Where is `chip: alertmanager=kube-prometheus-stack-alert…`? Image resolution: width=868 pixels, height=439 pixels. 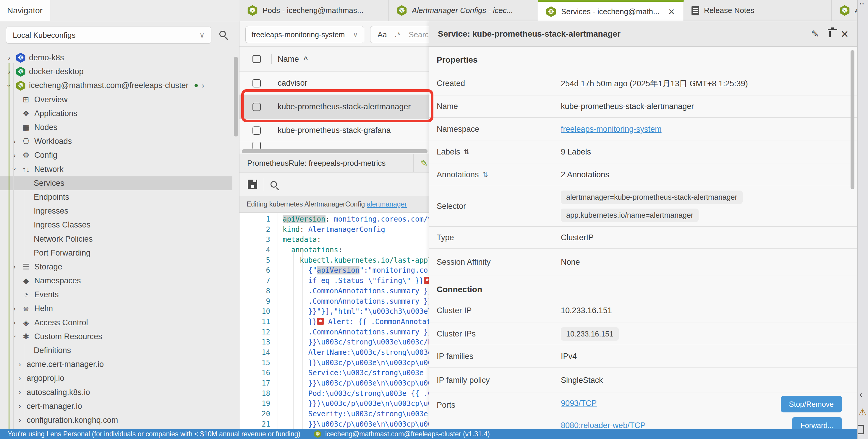 chip: alertmanager=kube-prometheus-stack-alert… is located at coordinates (652, 197).